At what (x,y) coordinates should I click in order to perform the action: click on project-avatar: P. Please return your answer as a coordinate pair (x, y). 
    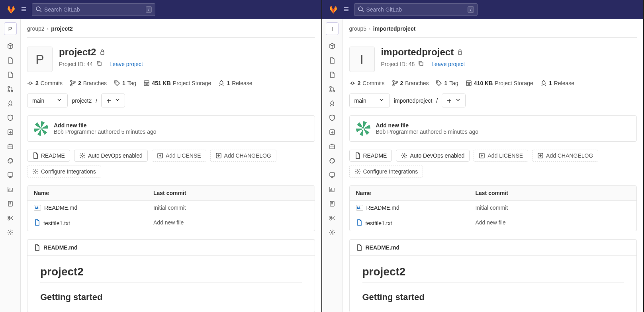
    Looking at the image, I should click on (40, 59).